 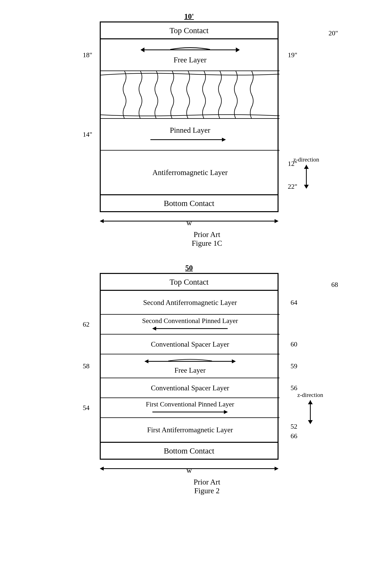 What do you see at coordinates (190, 95) in the screenshot?
I see `wavy-section: 15 16" 17 {` at bounding box center [190, 95].